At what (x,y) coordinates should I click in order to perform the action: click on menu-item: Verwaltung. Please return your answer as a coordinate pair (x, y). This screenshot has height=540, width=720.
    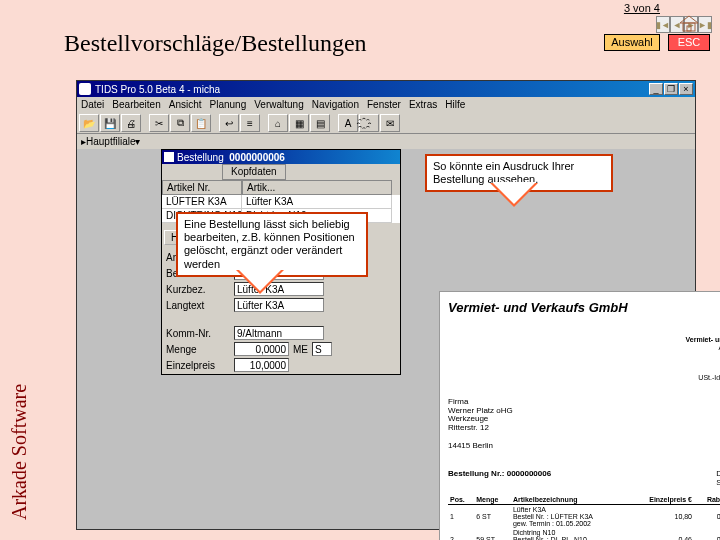
    Looking at the image, I should click on (278, 104).